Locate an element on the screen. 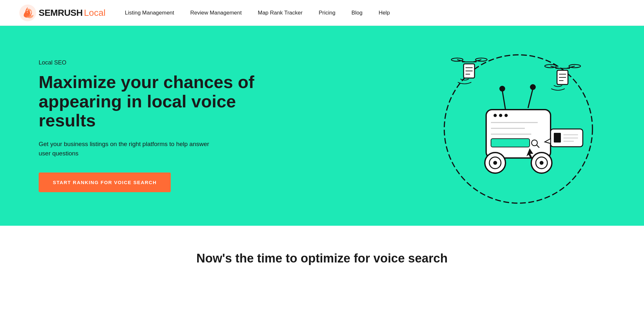 The width and height of the screenshot is (644, 316). hero-illustration is located at coordinates (518, 126).